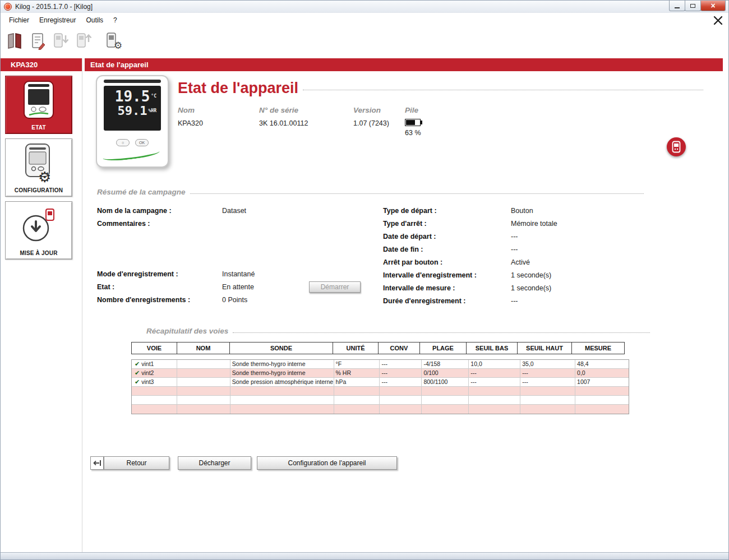 The image size is (729, 560). What do you see at coordinates (118, 45) in the screenshot?
I see `gear-icon: ⚙` at bounding box center [118, 45].